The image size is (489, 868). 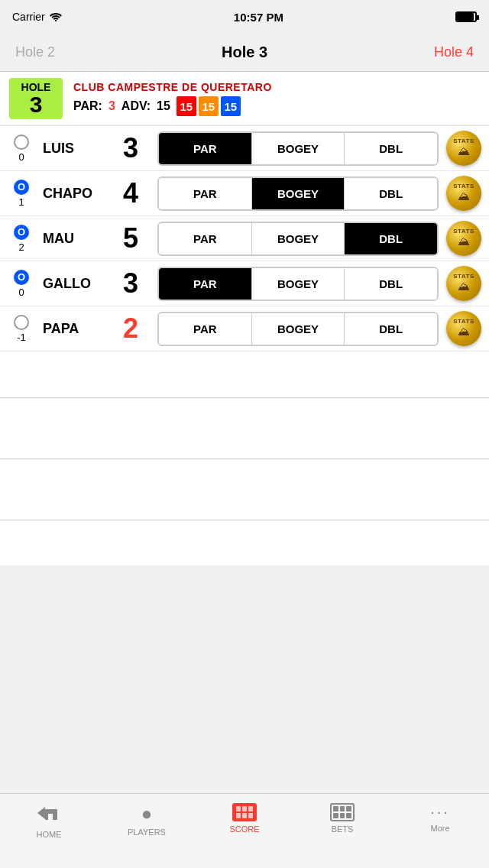 What do you see at coordinates (73, 329) in the screenshot?
I see `player-name-papa: PAPA` at bounding box center [73, 329].